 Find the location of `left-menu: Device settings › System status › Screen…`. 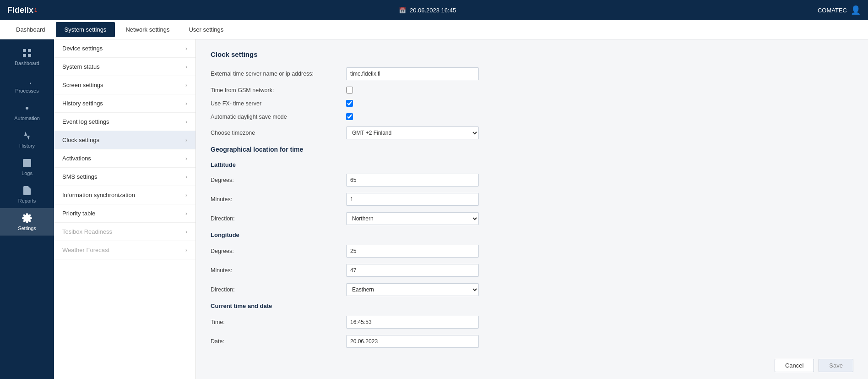

left-menu: Device settings › System status › Screen… is located at coordinates (125, 209).